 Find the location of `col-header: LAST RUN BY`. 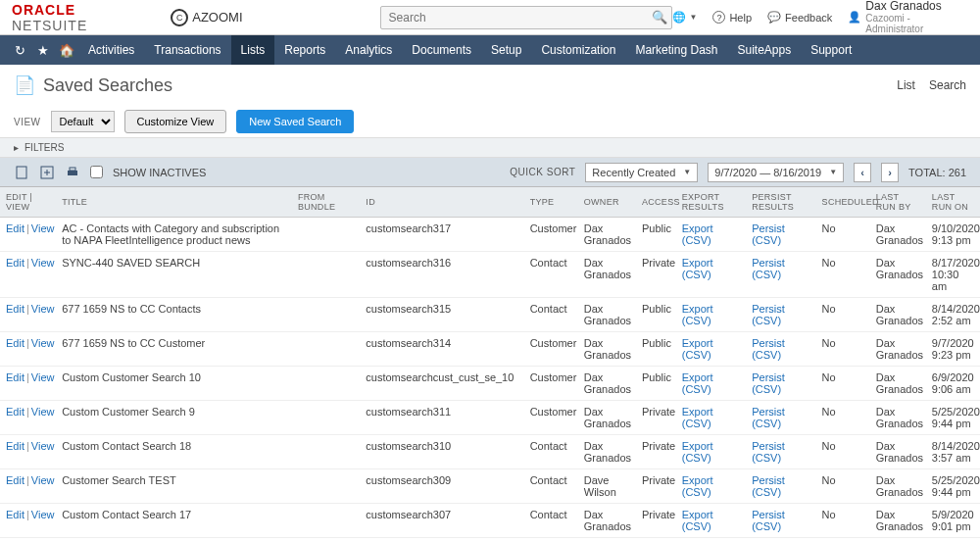

col-header: LAST RUN BY is located at coordinates (898, 202).